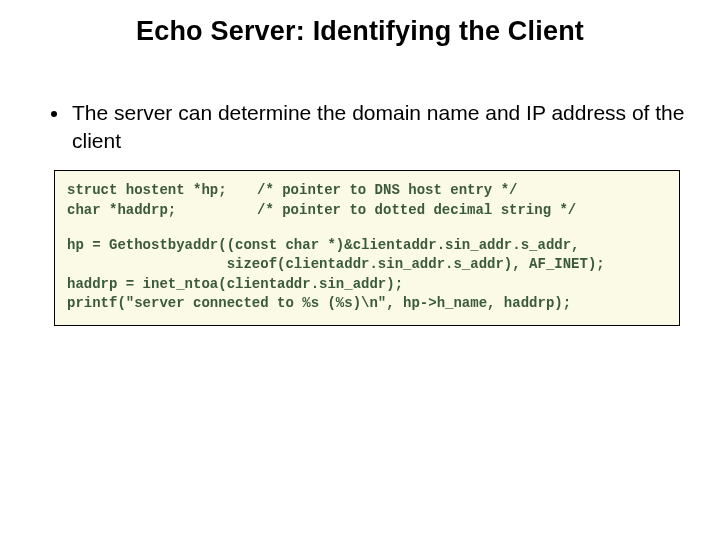  I want to click on code-decl-var: char *haddrp;, so click(162, 210).